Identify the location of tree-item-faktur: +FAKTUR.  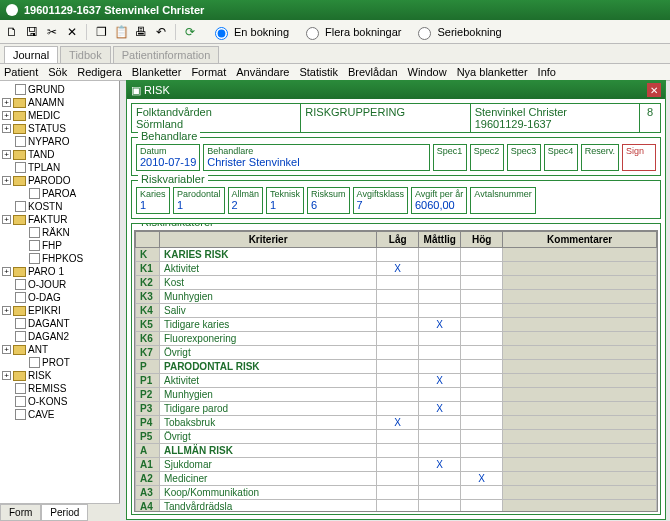
(60, 220).